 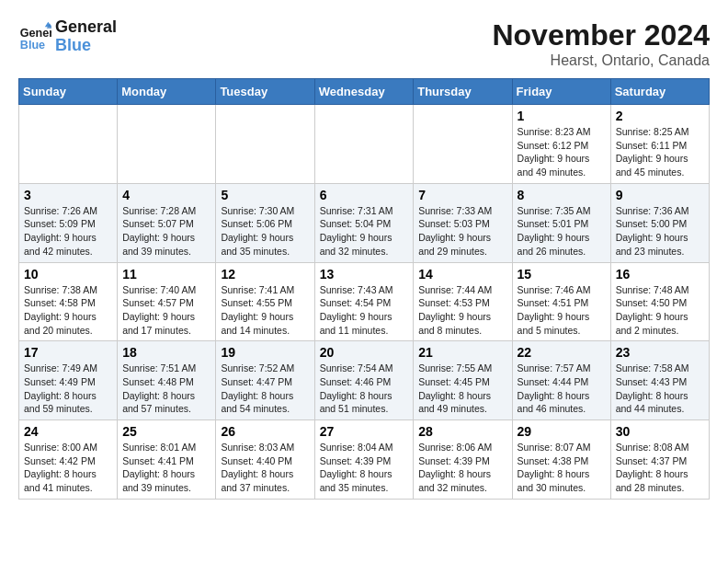 I want to click on day-number: 24, so click(x=68, y=431).